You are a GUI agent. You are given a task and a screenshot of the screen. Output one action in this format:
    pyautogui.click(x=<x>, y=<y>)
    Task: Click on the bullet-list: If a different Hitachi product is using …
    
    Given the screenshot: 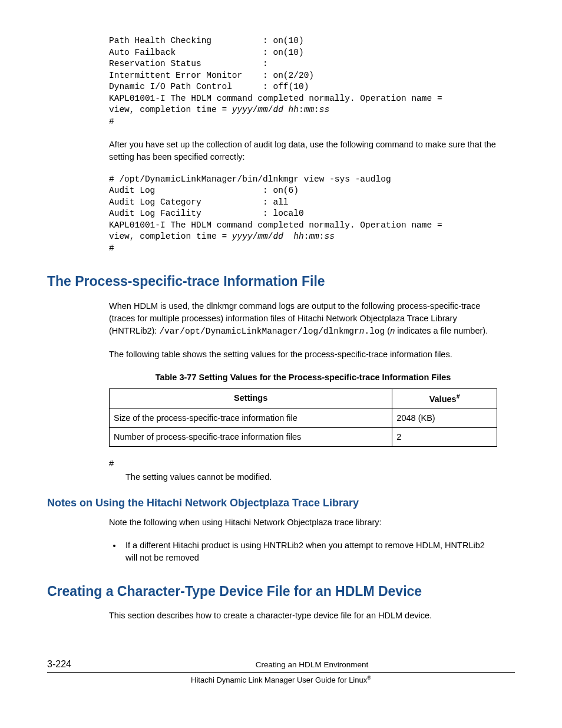 What is the action you would take?
    pyautogui.click(x=303, y=552)
    